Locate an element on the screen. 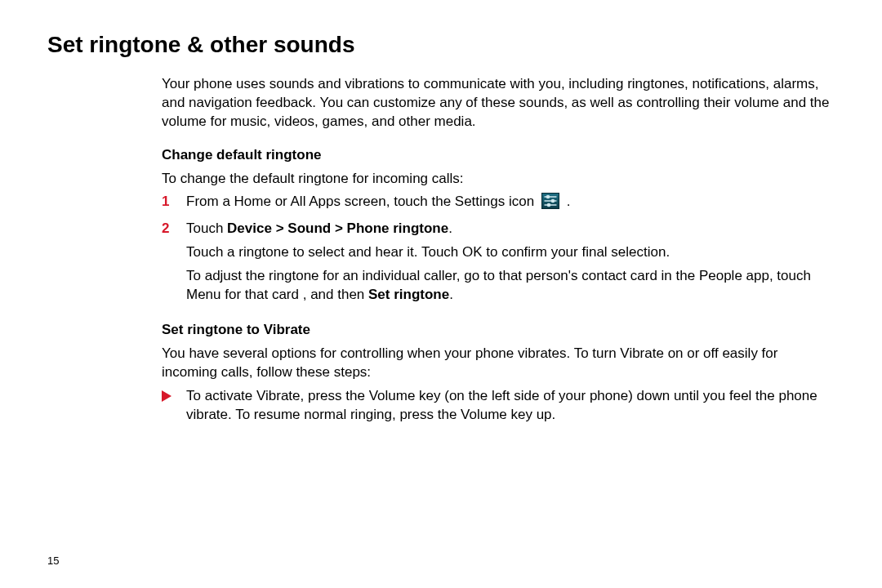  triangle-bullet-icon is located at coordinates (174, 394).